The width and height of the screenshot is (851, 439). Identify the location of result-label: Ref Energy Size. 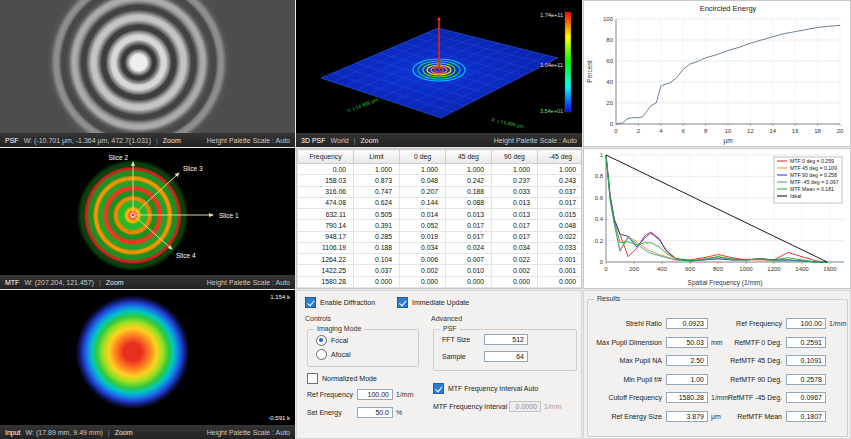
(628, 416).